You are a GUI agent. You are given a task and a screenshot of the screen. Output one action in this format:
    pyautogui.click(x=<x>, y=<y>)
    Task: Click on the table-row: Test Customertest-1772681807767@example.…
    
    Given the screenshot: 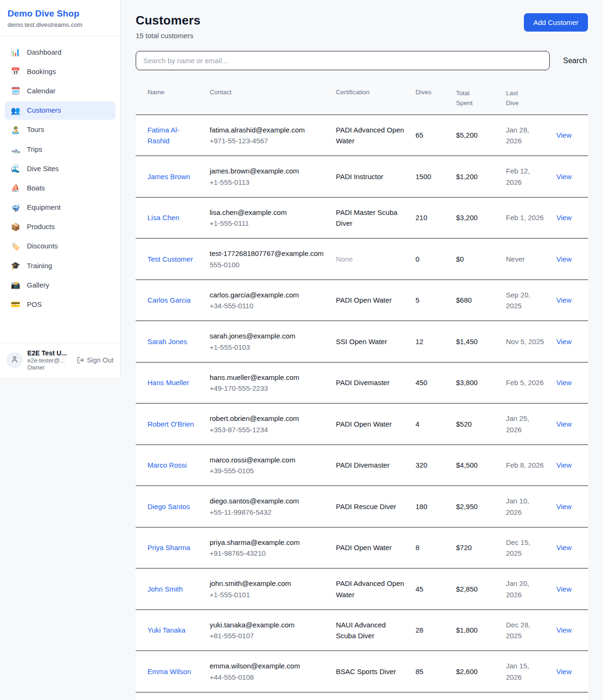 What is the action you would take?
    pyautogui.click(x=362, y=259)
    